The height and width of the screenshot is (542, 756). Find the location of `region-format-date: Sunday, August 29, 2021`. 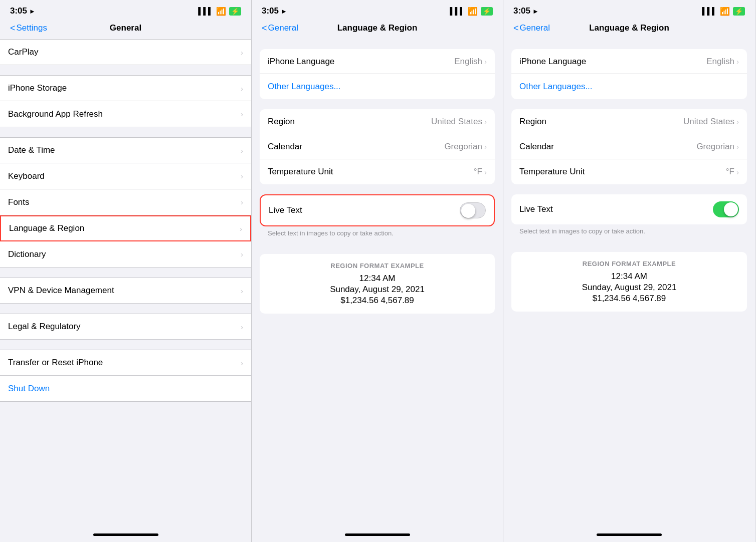

region-format-date: Sunday, August 29, 2021 is located at coordinates (377, 290).